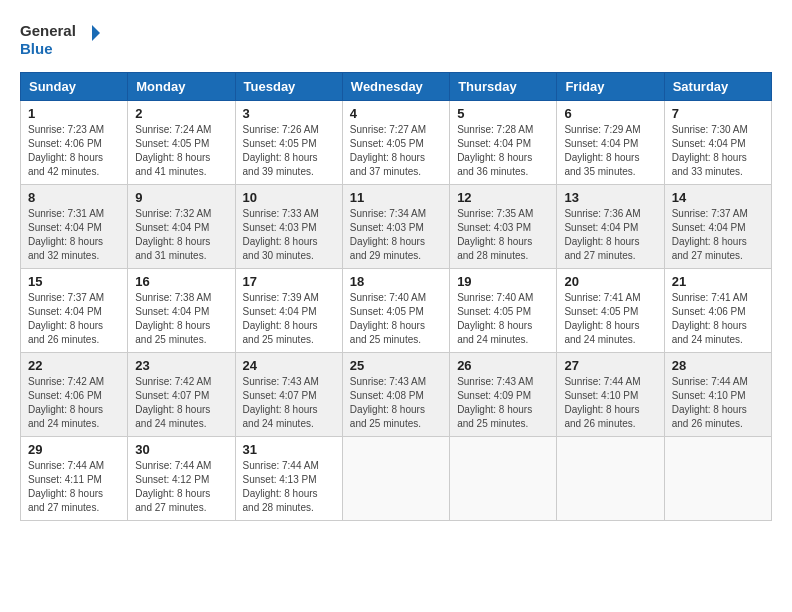 The height and width of the screenshot is (612, 792). I want to click on day-info: Sunrise: 7:39 AMSunset: 4:04 PMDaylight:…, so click(289, 319).